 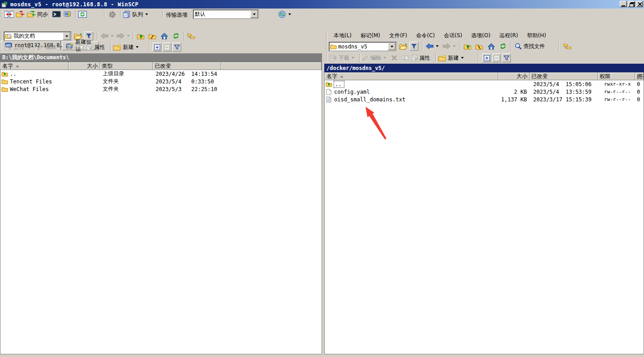 What do you see at coordinates (536, 36) in the screenshot?
I see `menu-help: 帮助(H)` at bounding box center [536, 36].